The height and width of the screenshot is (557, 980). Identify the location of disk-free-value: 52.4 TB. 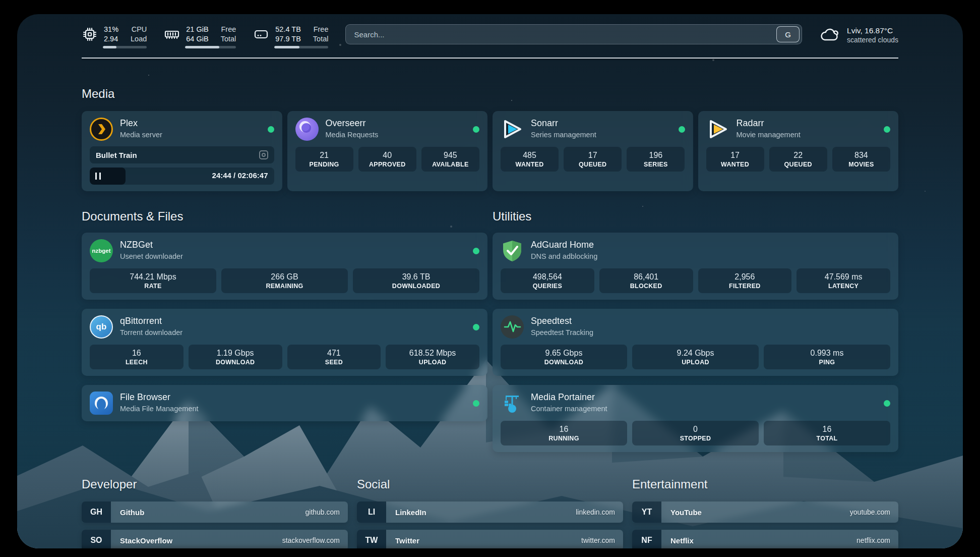
(288, 29).